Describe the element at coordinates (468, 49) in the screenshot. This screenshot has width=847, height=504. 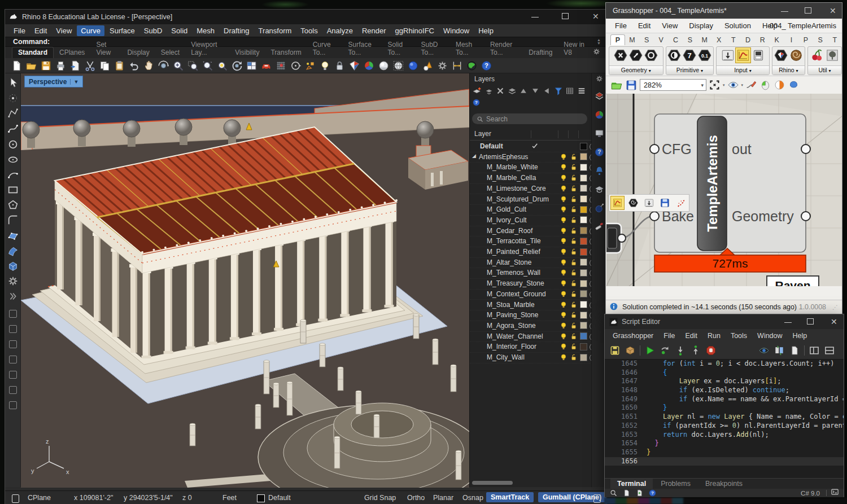
I see `toolbar-tab-mesh-to-: Mesh To...` at that location.